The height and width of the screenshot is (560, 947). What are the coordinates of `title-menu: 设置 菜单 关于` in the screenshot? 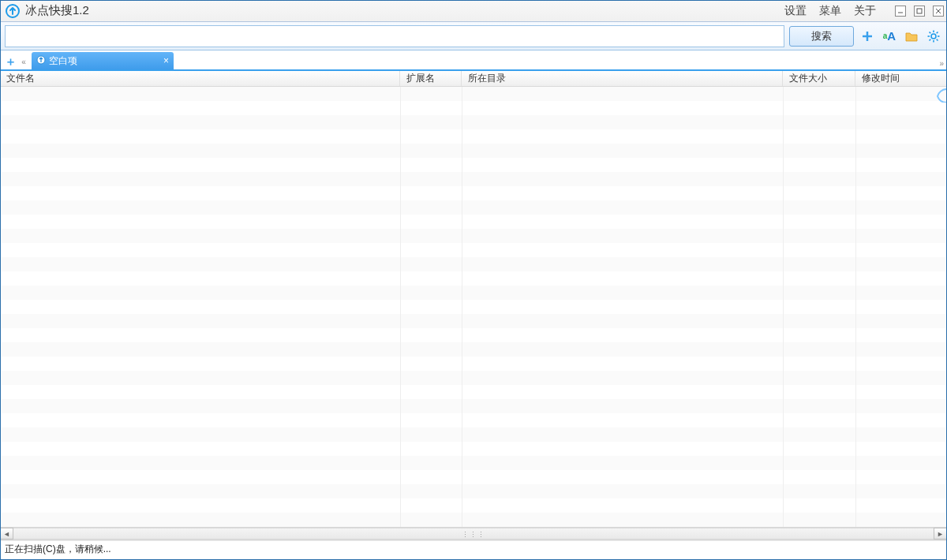 It's located at (830, 11).